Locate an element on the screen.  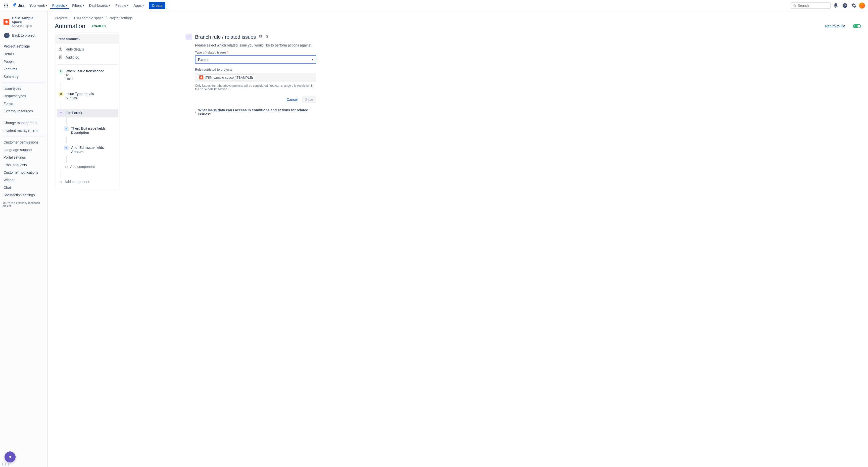
sidebar-item-portal-settings: Portal settings is located at coordinates (24, 157).